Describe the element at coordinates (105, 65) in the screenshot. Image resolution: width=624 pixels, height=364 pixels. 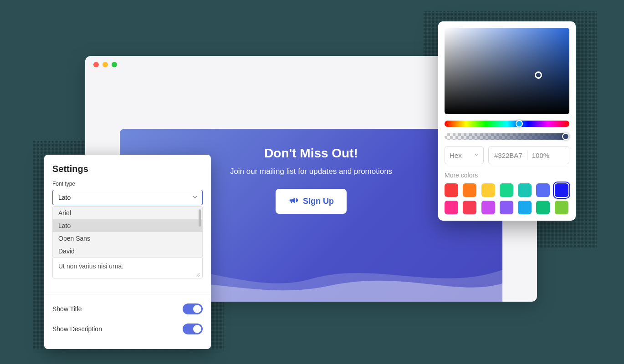
I see `window-minimize-dot` at that location.